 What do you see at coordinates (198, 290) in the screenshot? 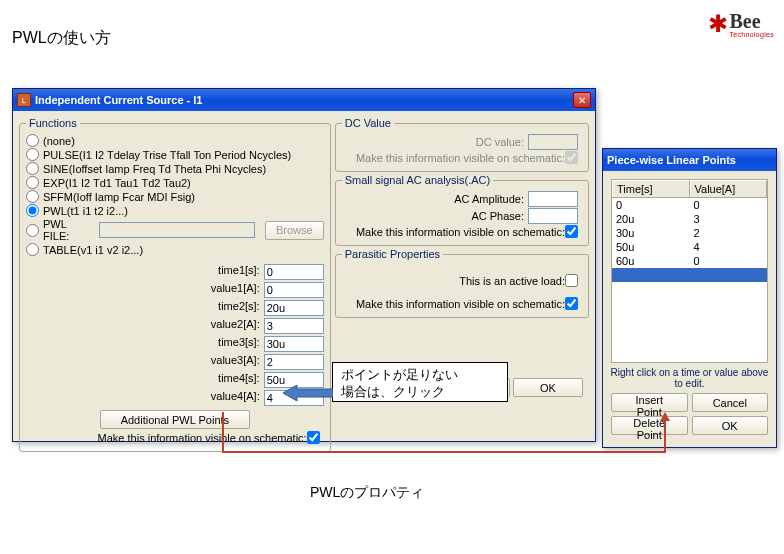
I see `value1-label: value1[A]:` at bounding box center [198, 290].